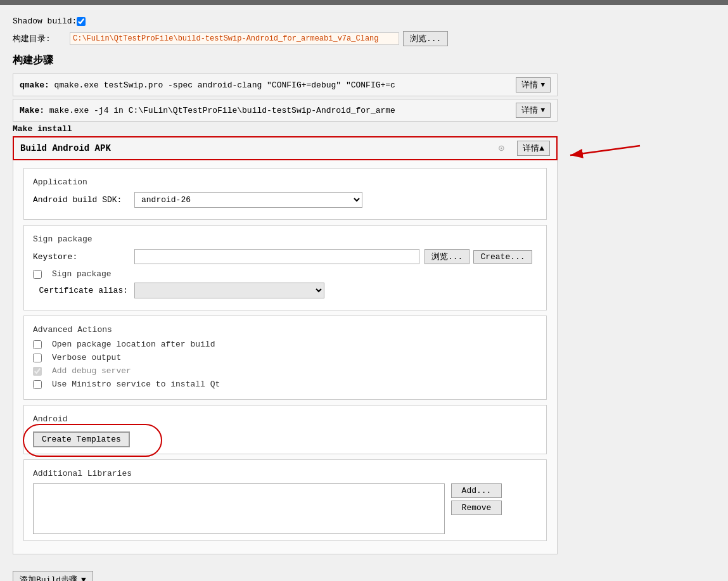 This screenshot has height=581, width=728. Describe the element at coordinates (476, 490) in the screenshot. I see `add-library-button: Add...` at that location.